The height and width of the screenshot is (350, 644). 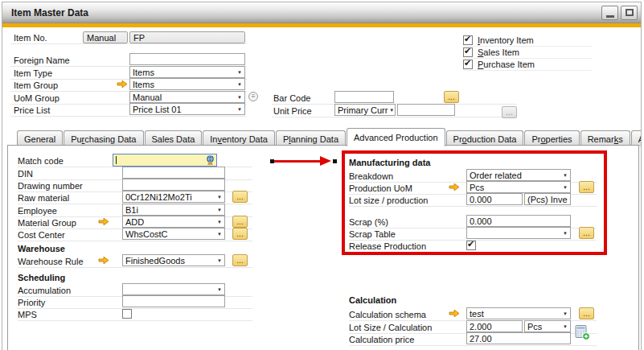 I want to click on scrap-table-browse-button: ..., so click(x=587, y=233).